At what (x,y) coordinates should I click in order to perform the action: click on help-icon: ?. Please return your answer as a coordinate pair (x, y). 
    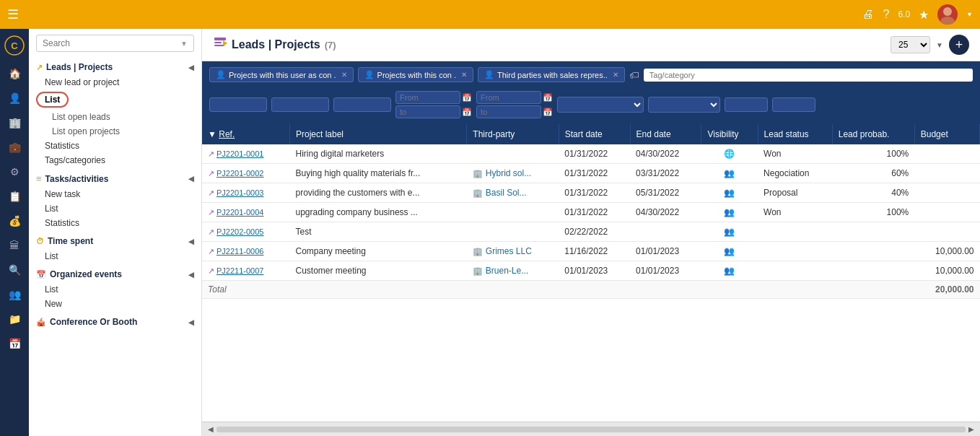
    Looking at the image, I should click on (886, 14).